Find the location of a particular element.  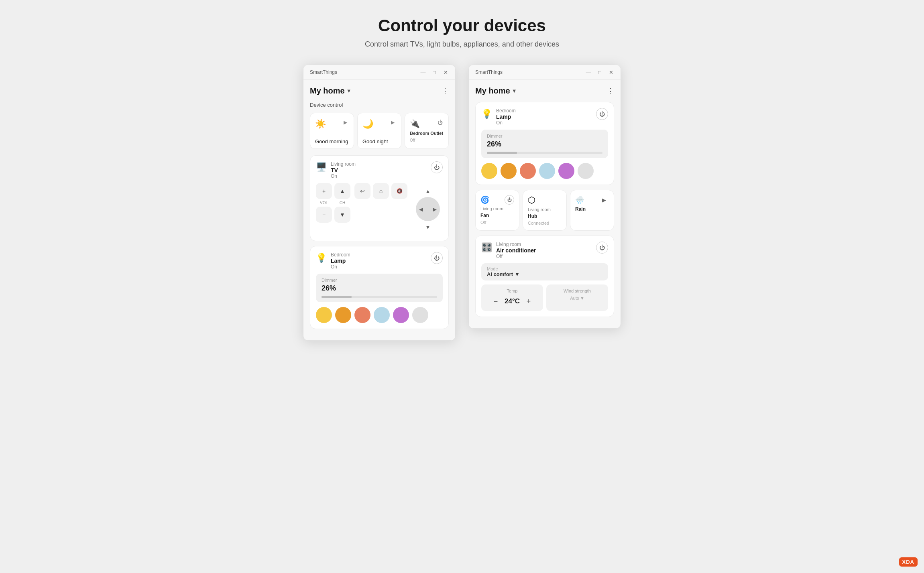

lamp-device-status-1: On is located at coordinates (340, 267).